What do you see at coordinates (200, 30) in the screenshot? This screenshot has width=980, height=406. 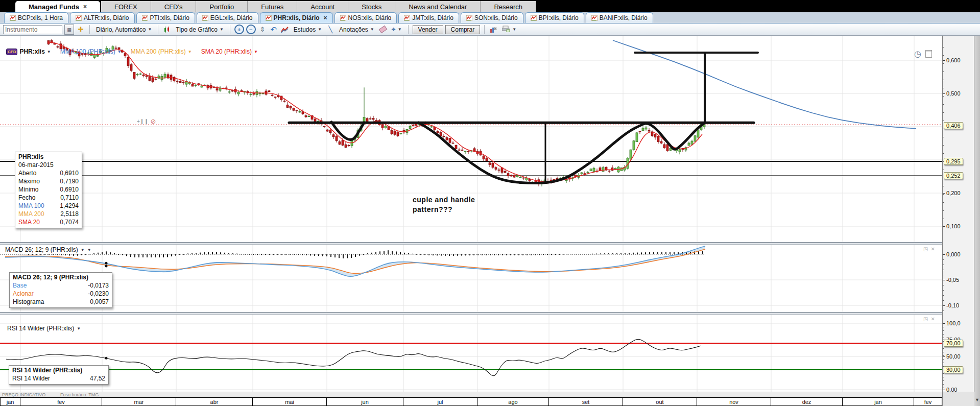 I see `chart-type-dropdown: Tipo de Gráfico ▼` at bounding box center [200, 30].